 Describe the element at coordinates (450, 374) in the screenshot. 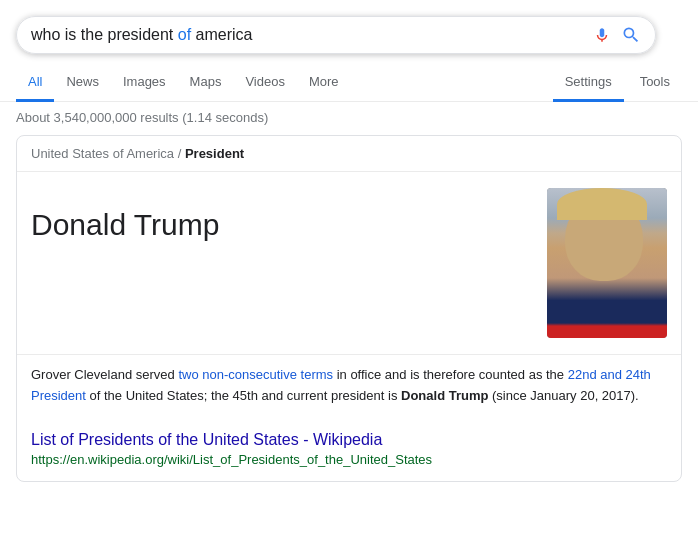

I see `desc-text-2: in office and is therefore counted as th…` at that location.